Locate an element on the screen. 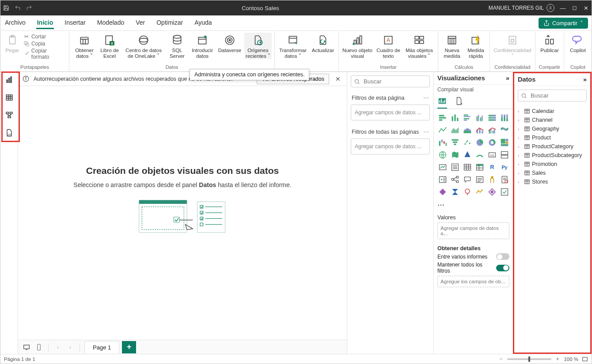 Image resolution: width=592 pixels, height=364 pixels. data-search-input is located at coordinates (561, 95).